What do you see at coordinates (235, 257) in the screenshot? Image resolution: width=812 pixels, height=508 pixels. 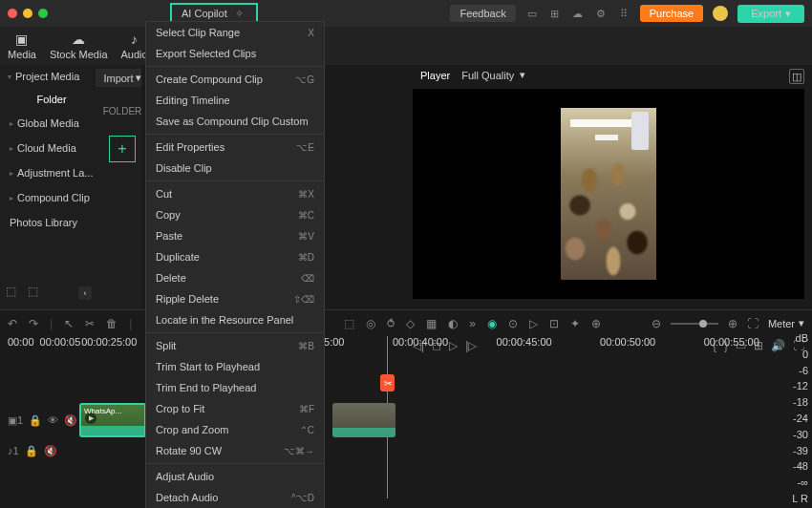 I see `menu-duplicate: Duplicate⌘D` at bounding box center [235, 257].